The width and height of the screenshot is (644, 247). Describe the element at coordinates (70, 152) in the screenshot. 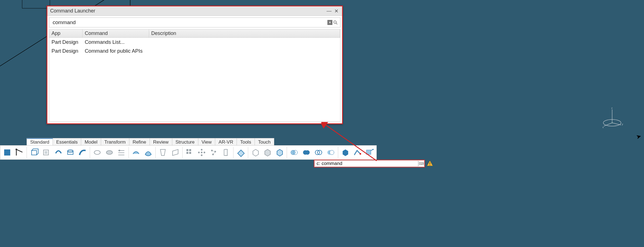

I see `groove-icon` at that location.